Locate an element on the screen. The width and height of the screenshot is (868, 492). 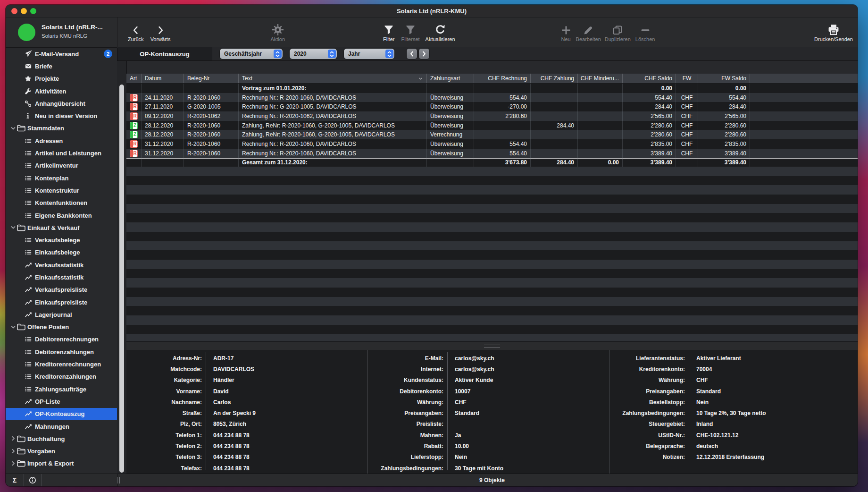
sidebar-item-anhanguebersicht: Anhangübersicht is located at coordinates (61, 103).